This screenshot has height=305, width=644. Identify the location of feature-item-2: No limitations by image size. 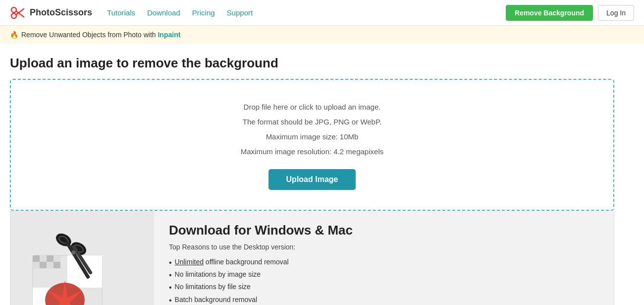
(261, 275).